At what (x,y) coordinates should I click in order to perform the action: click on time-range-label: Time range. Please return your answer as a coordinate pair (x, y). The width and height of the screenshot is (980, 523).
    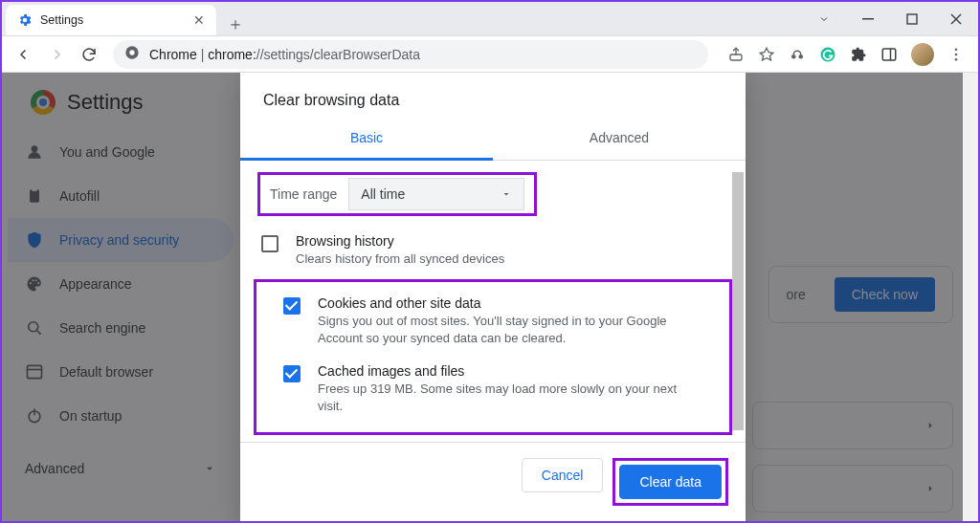
    Looking at the image, I should click on (303, 194).